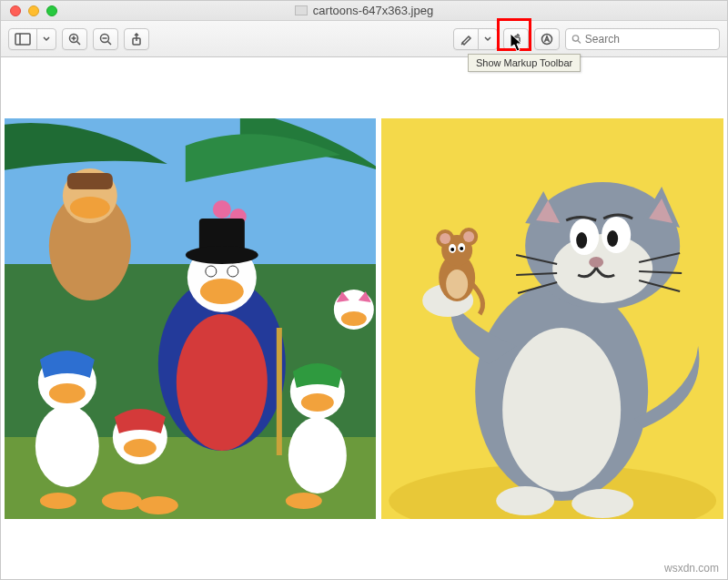 The height and width of the screenshot is (580, 728). What do you see at coordinates (46, 39) in the screenshot?
I see `sidebar-view-menu-button` at bounding box center [46, 39].